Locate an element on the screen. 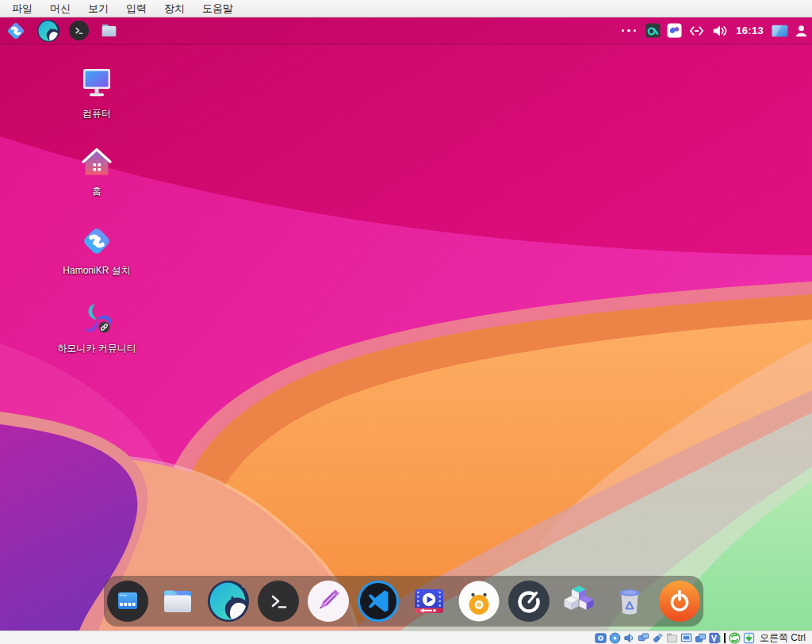  menu-input: 입력 is located at coordinates (136, 9).